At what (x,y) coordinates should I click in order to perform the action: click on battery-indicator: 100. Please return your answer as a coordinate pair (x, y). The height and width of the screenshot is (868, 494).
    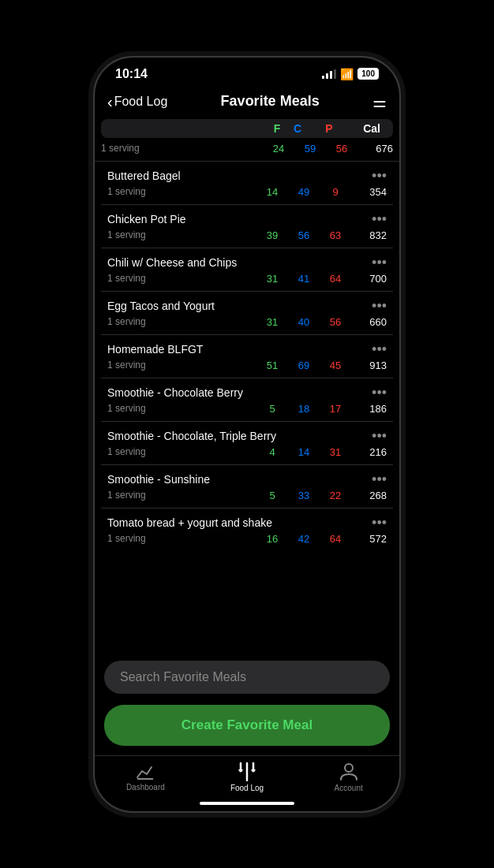
    Looking at the image, I should click on (368, 74).